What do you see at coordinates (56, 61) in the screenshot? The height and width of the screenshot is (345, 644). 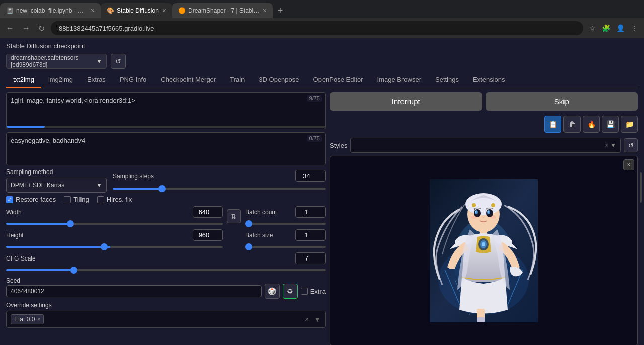 I see `checkpoint-select: dreamshaper.safetensors [ed989d673d] ▼` at bounding box center [56, 61].